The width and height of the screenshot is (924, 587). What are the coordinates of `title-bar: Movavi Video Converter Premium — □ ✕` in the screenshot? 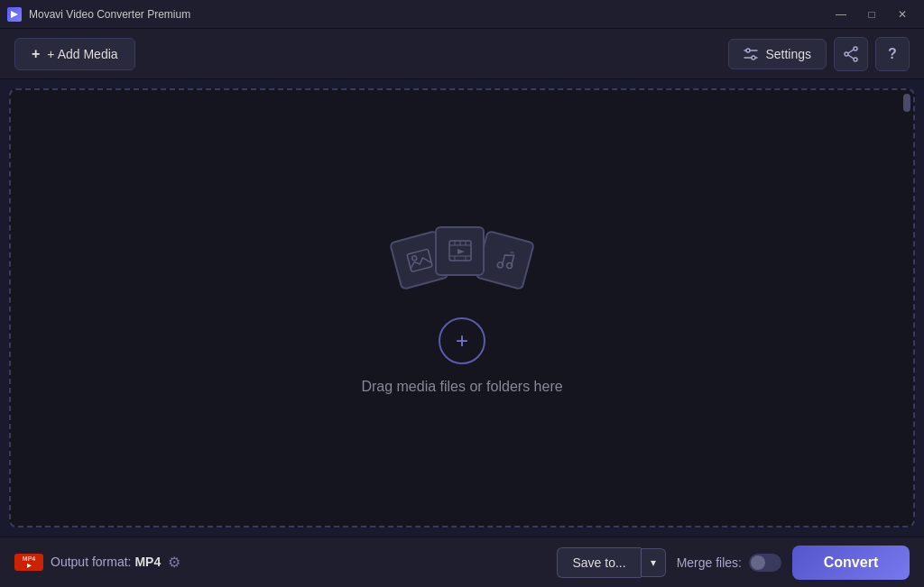 It's located at (462, 14).